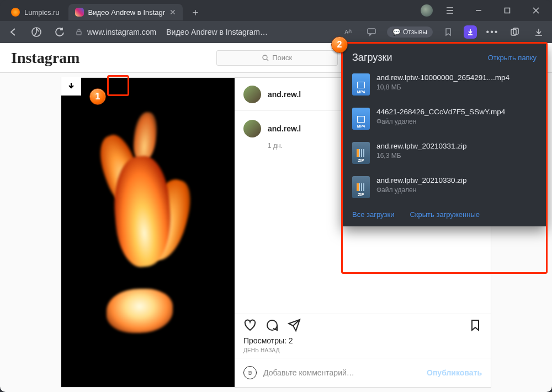 Image resolution: width=552 pixels, height=392 pixels. I want to click on post-actions: Просмотры: 2 ДЕНЬ НАЗАД, so click(363, 336).